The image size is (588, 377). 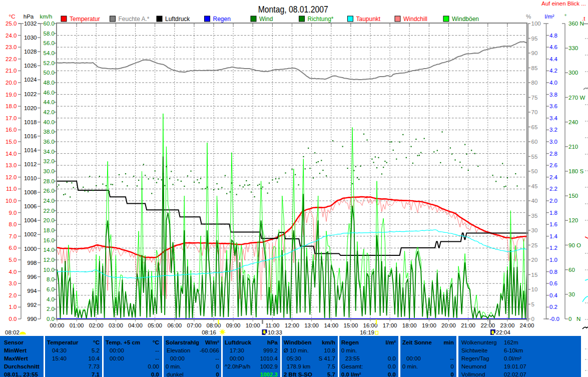 I want to click on svg-text: 9.0, so click(x=13, y=213).